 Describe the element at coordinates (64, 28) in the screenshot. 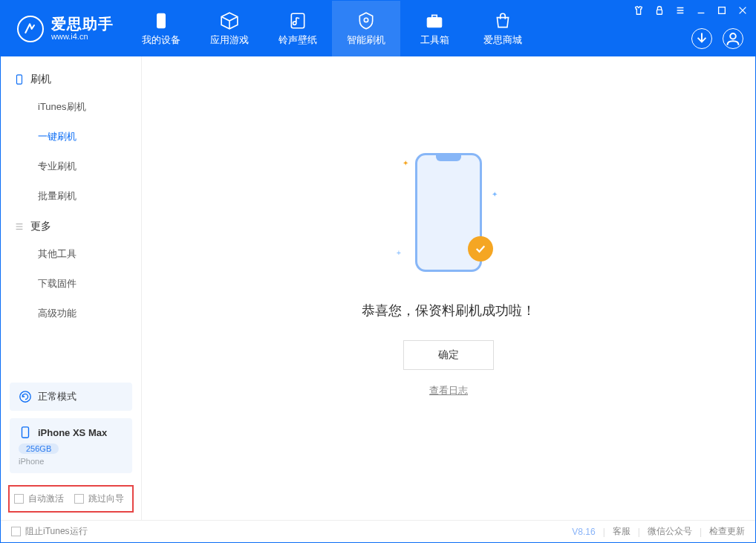

I see `app-logo: 爱思助手 www.i4.cn` at that location.